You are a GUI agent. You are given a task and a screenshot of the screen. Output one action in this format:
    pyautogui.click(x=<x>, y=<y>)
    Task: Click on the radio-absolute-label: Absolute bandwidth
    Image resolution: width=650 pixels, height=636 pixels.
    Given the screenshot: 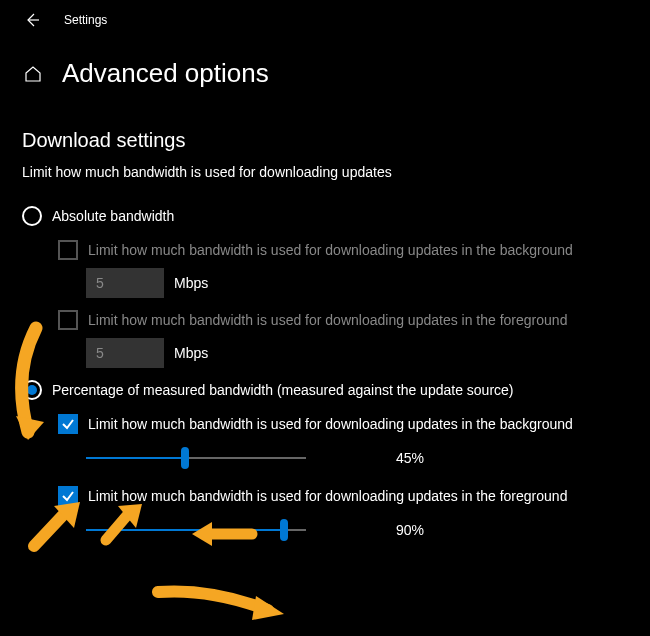 What is the action you would take?
    pyautogui.click(x=113, y=216)
    